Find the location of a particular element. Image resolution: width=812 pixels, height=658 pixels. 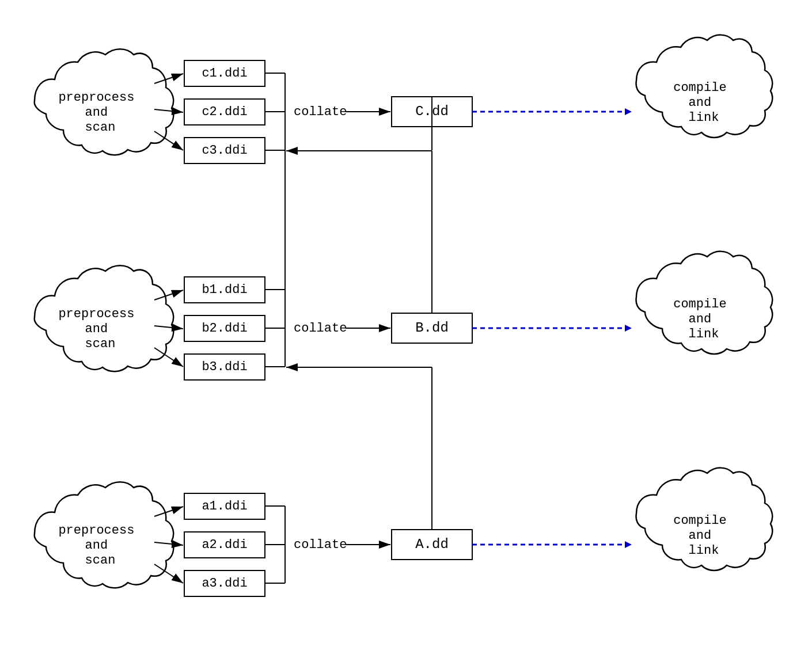

cloud-compile-a: compile and link is located at coordinates (705, 519).